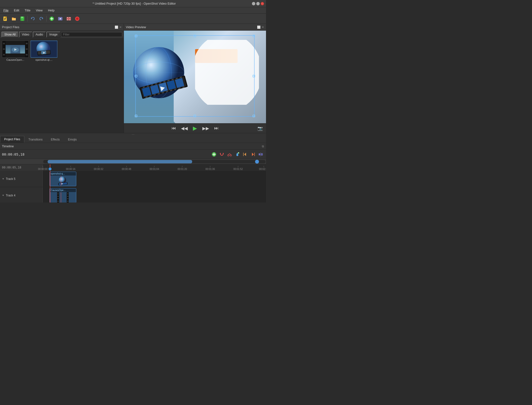 The height and width of the screenshot is (405, 532). Describe the element at coordinates (253, 154) in the screenshot. I see `align-right-button` at that location.